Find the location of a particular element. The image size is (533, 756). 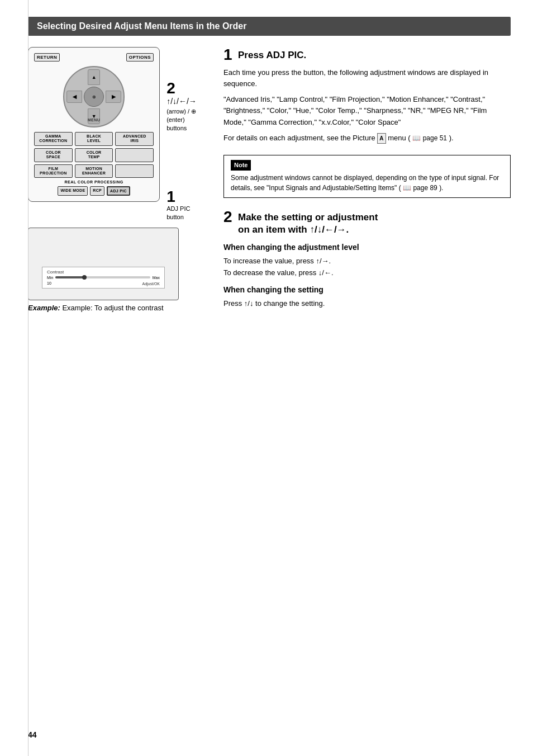

options-button: OPTIONS is located at coordinates (140, 57).